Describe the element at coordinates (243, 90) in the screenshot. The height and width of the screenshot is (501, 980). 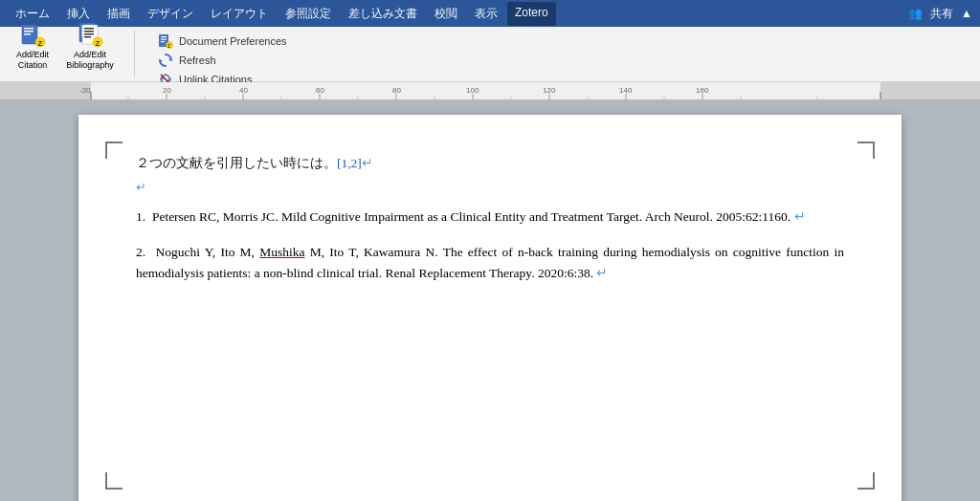
I see `svg-text: 40` at that location.